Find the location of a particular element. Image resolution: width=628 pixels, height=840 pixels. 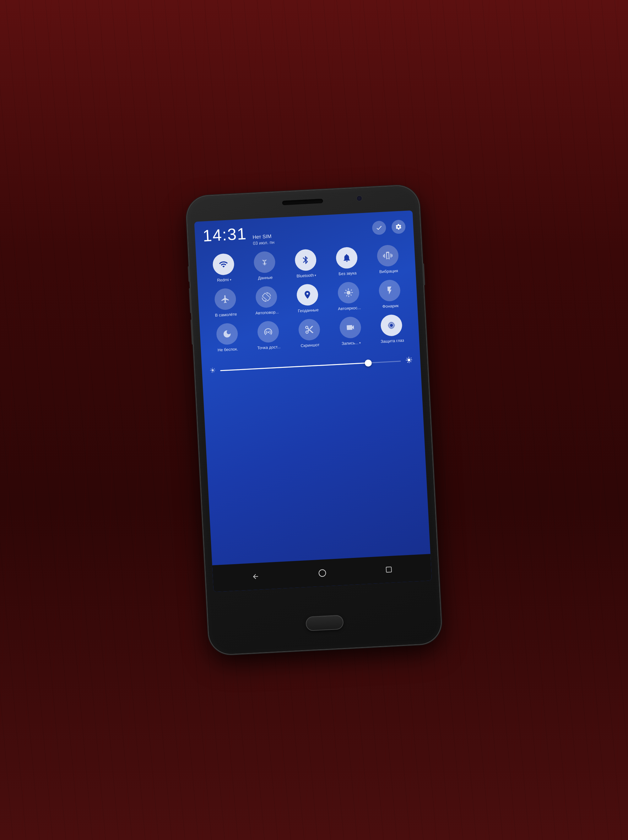

recents-icon is located at coordinates (389, 570).